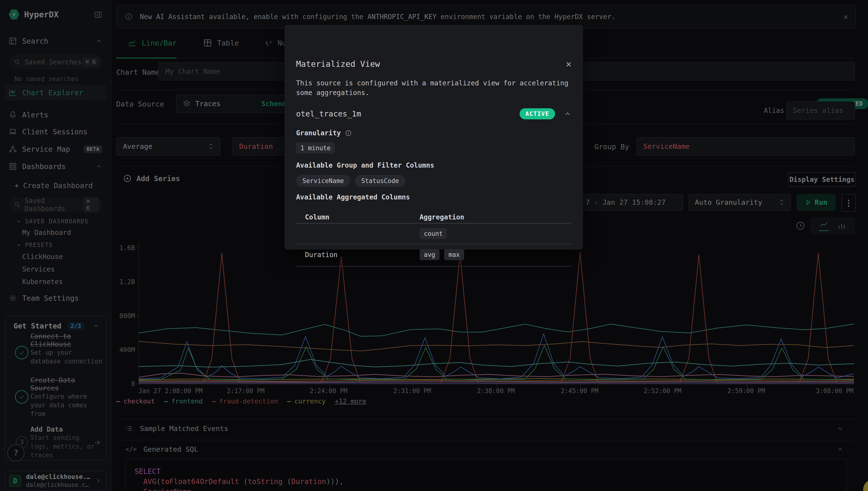 The width and height of the screenshot is (868, 491). Describe the element at coordinates (323, 181) in the screenshot. I see `column-chip: ServiceName` at that location.